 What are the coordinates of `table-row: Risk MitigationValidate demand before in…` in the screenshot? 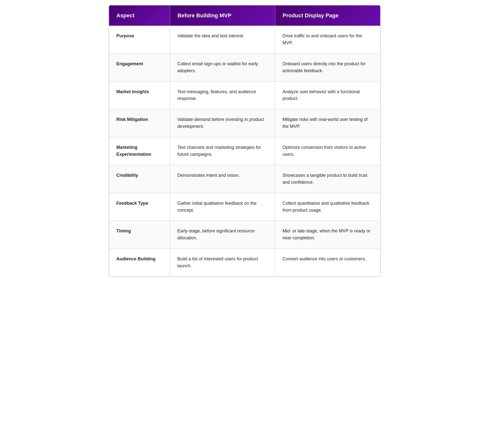 It's located at (245, 123).